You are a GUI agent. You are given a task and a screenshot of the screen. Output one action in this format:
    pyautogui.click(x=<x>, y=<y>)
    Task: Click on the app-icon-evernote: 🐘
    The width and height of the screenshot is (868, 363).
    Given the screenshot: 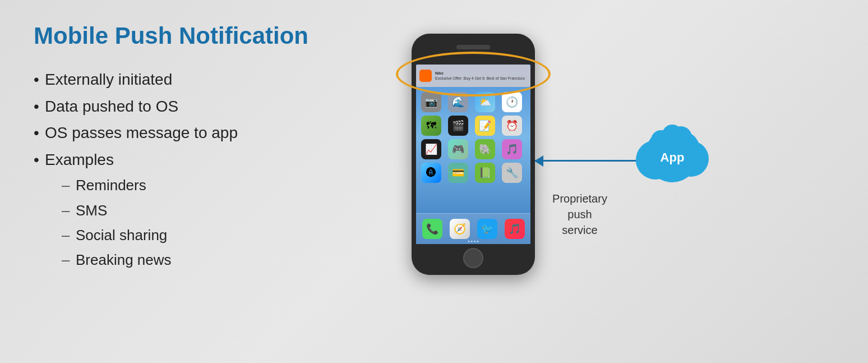 What is the action you would take?
    pyautogui.click(x=485, y=149)
    